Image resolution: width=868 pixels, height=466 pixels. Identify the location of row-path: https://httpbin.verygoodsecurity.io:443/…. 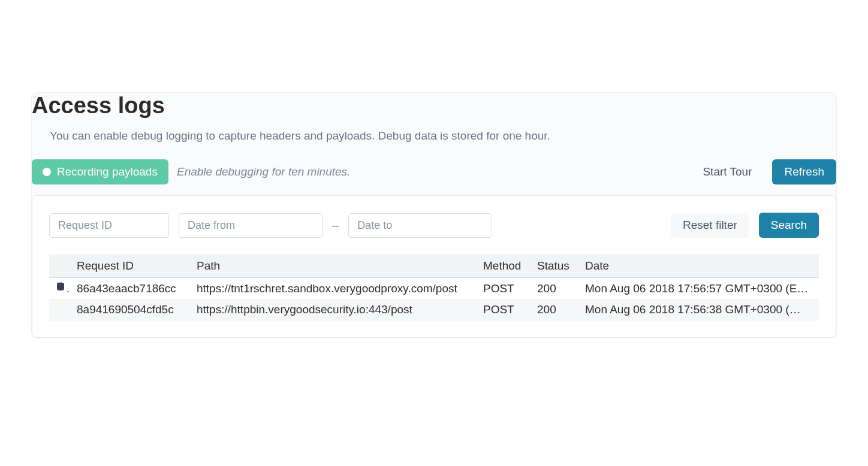
(334, 310).